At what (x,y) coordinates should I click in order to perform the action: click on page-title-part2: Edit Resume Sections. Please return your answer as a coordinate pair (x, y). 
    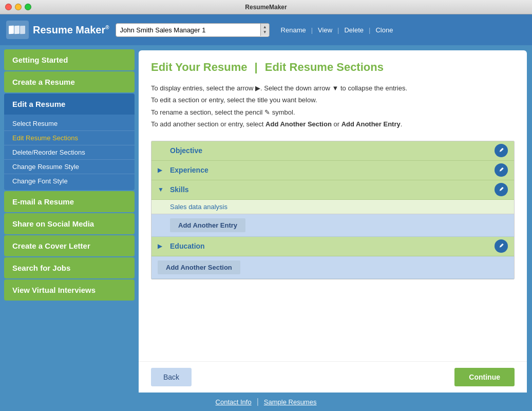
    Looking at the image, I should click on (325, 67).